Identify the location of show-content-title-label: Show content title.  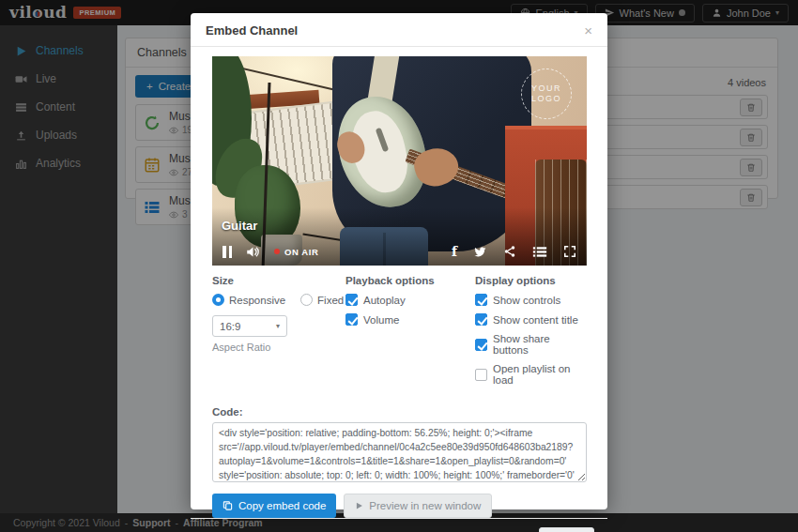
(535, 320).